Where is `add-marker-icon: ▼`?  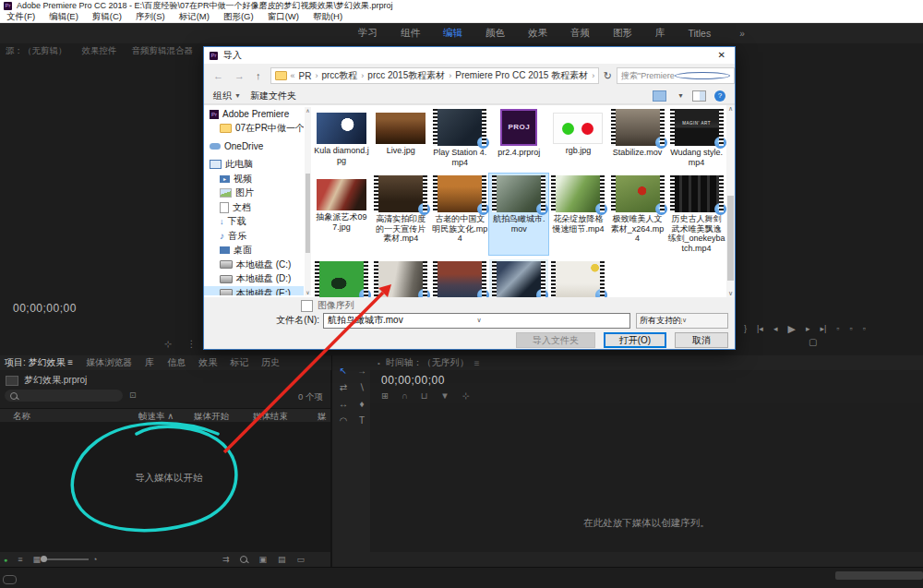 add-marker-icon: ▼ is located at coordinates (445, 395).